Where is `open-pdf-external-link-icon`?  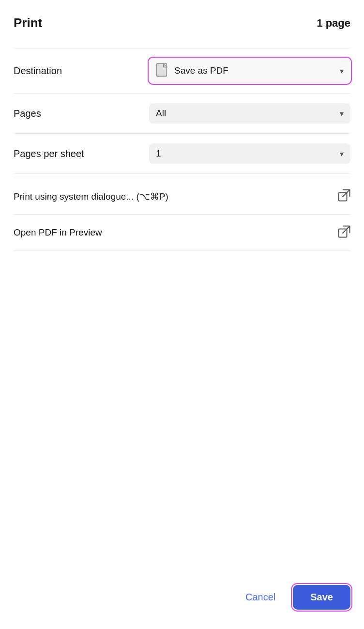 open-pdf-external-link-icon is located at coordinates (344, 233).